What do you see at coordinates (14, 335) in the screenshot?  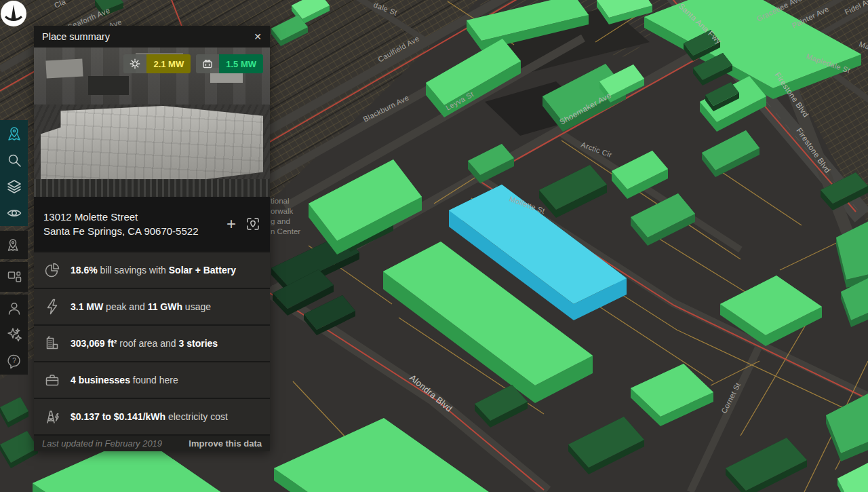 I see `sparkles-icon` at bounding box center [14, 335].